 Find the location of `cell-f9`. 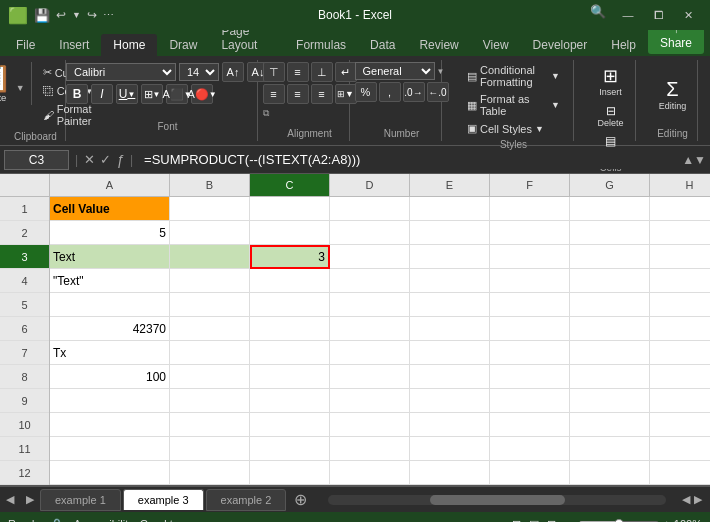

cell-f9 is located at coordinates (530, 401).